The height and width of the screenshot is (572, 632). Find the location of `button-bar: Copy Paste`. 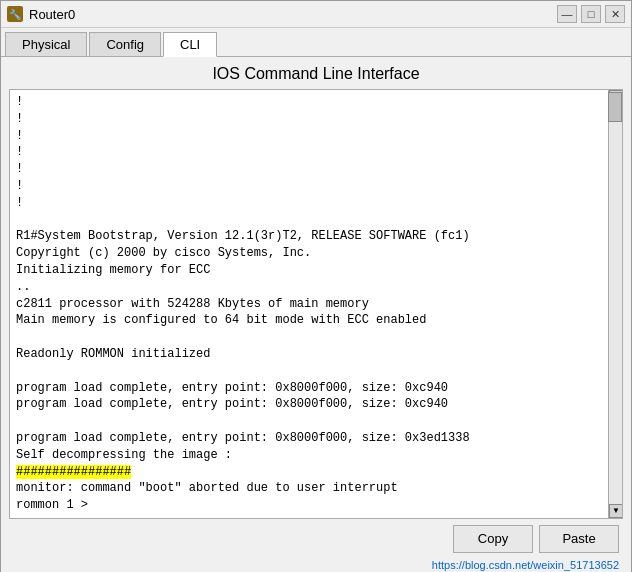

button-bar: Copy Paste is located at coordinates (316, 539).